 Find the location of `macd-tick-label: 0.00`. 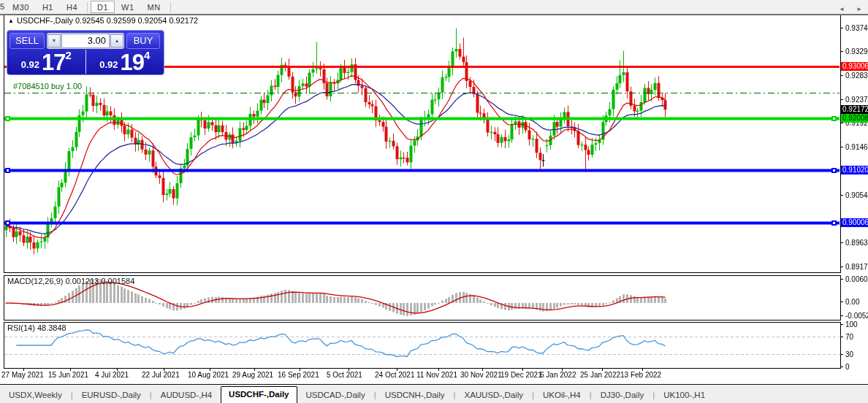

macd-tick-label: 0.00 is located at coordinates (852, 302).